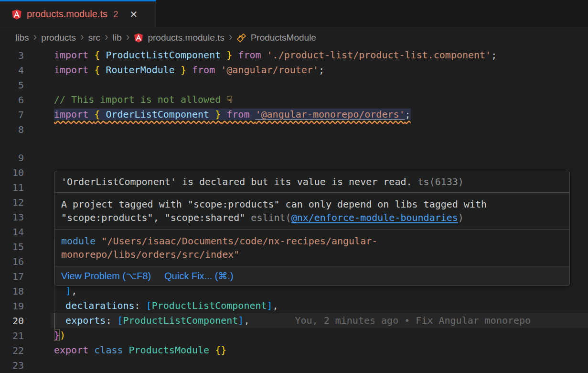 This screenshot has width=588, height=373. Describe the element at coordinates (294, 350) in the screenshot. I see `code-line-22: 22export class ProductsModule {}` at that location.